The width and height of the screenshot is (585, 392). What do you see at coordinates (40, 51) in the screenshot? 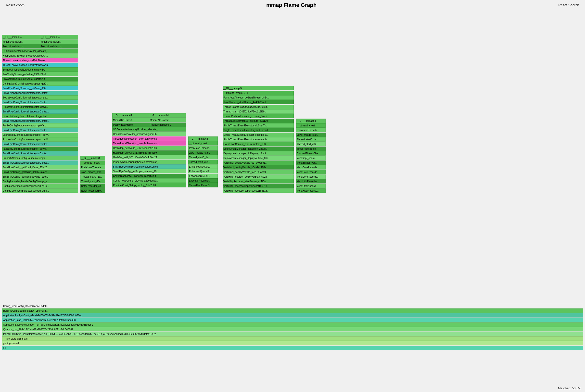
I see `frame-os-committed: OSCommittedMemoryProvider_allocate_...` at bounding box center [40, 51].